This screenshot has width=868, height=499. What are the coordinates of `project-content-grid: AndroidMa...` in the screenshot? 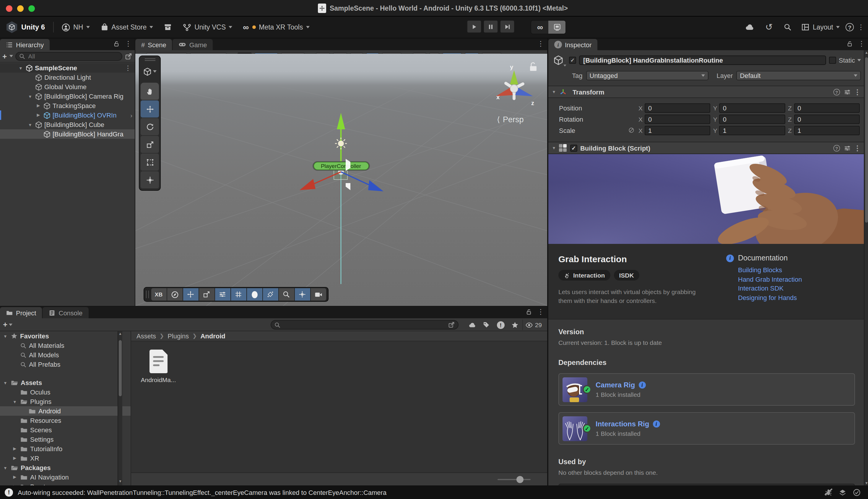 It's located at (339, 407).